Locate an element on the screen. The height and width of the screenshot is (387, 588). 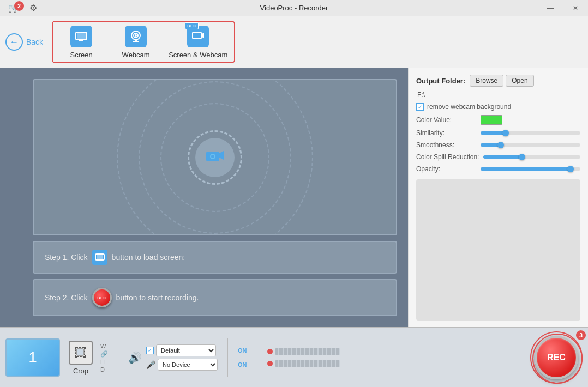
panel-gray-area is located at coordinates (499, 250).